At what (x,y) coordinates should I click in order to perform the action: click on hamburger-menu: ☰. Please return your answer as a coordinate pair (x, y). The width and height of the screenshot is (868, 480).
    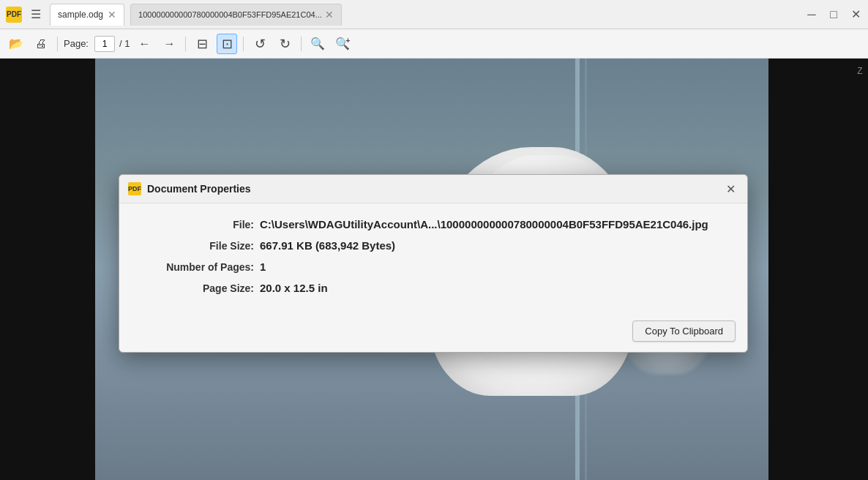
    Looking at the image, I should click on (36, 15).